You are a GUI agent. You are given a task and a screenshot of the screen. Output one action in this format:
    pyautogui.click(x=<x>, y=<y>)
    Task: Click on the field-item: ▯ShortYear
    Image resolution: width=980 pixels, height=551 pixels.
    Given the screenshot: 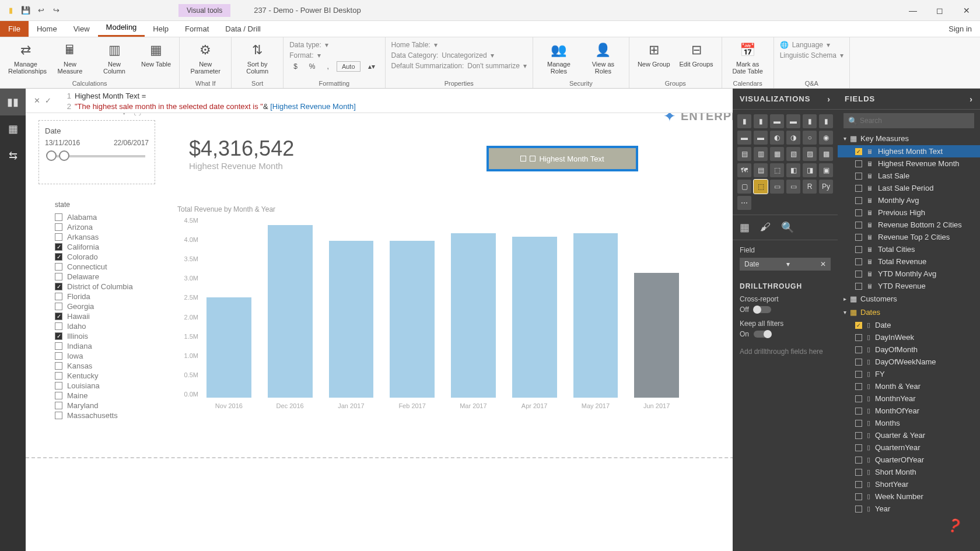 What is the action you would take?
    pyautogui.click(x=909, y=484)
    